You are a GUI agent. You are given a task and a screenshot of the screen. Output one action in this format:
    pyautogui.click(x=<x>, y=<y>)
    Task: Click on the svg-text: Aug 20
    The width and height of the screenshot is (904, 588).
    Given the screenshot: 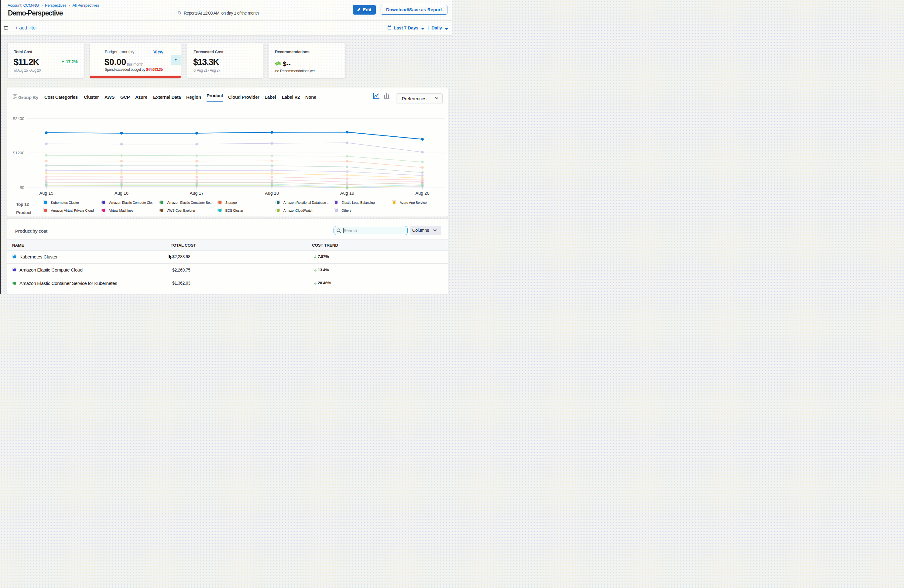 What is the action you would take?
    pyautogui.click(x=422, y=193)
    